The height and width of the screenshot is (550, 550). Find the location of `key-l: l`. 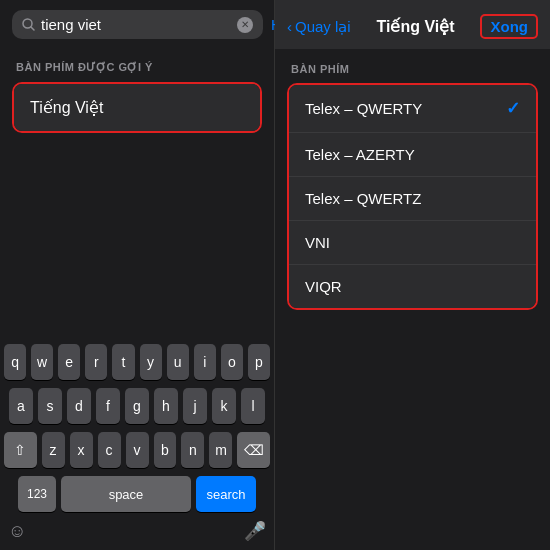

key-l: l is located at coordinates (253, 406).